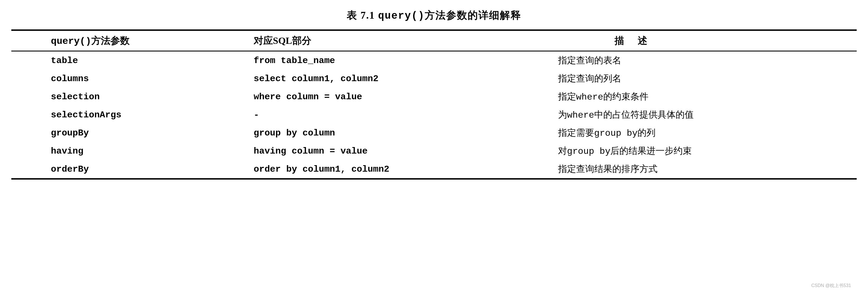 Image resolution: width=868 pixels, height=291 pixels. I want to click on table-row: columns select column1, column2 指定查询的列名, so click(434, 79).